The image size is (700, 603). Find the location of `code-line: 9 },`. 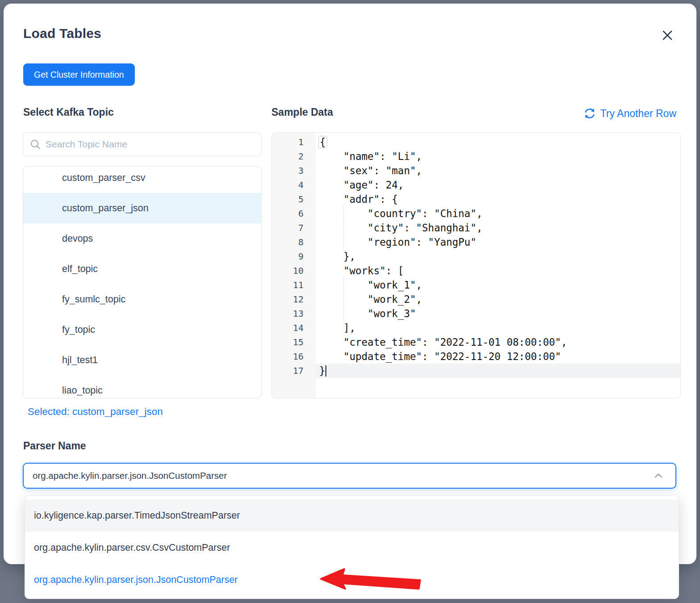

code-line: 9 }, is located at coordinates (476, 256).